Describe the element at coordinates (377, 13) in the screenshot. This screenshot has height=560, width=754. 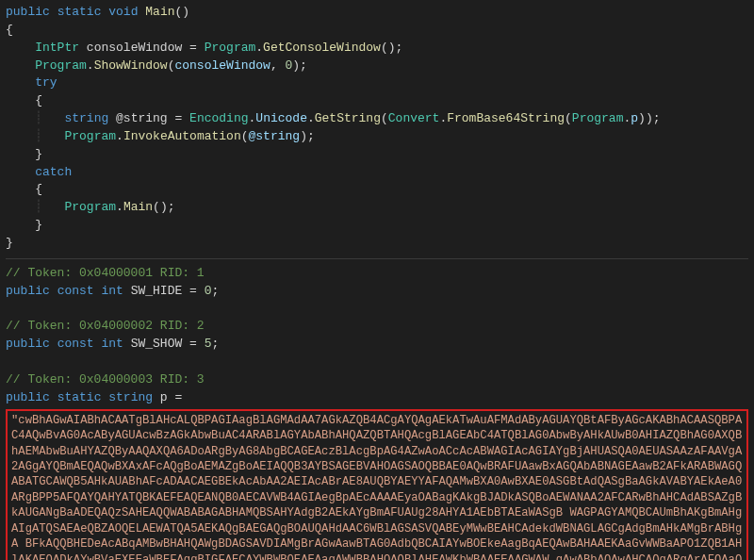
I see `code-line: public static void Main()` at that location.